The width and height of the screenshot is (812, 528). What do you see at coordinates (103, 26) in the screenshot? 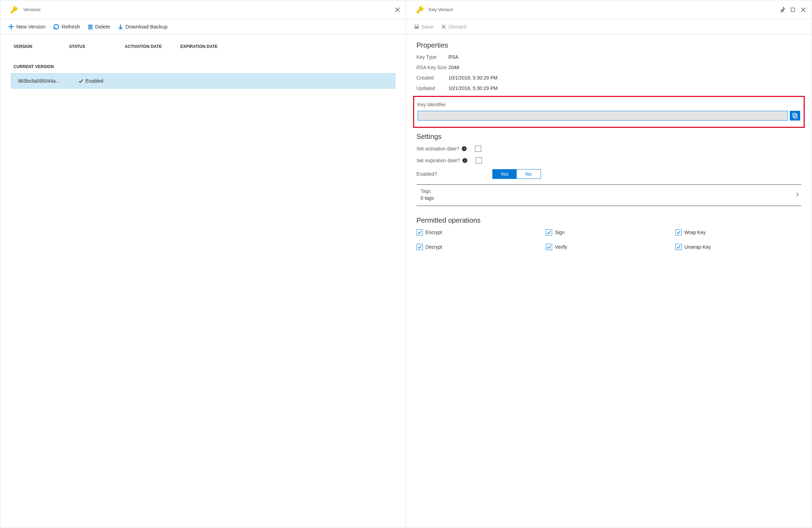
I see `delete-label: Delete` at bounding box center [103, 26].